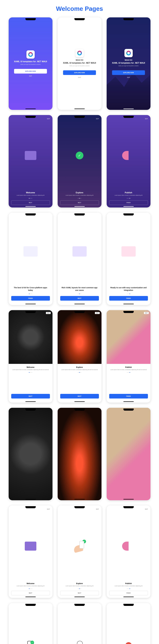 This screenshot has width=159, height=644. I want to click on phone-r7c1: ✓ Welcome Lorem ipsum dolor sit amet, co…, so click(31, 624).